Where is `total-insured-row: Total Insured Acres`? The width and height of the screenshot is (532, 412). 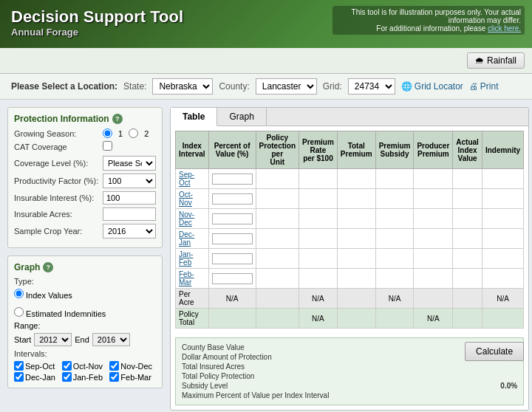
total-insured-row: Total Insured Acres is located at coordinates (321, 366).